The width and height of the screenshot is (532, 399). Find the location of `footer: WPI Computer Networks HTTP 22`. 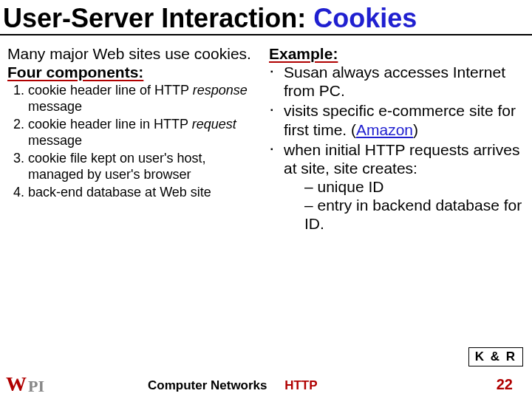

footer: WPI Computer Networks HTTP 22 is located at coordinates (266, 384).